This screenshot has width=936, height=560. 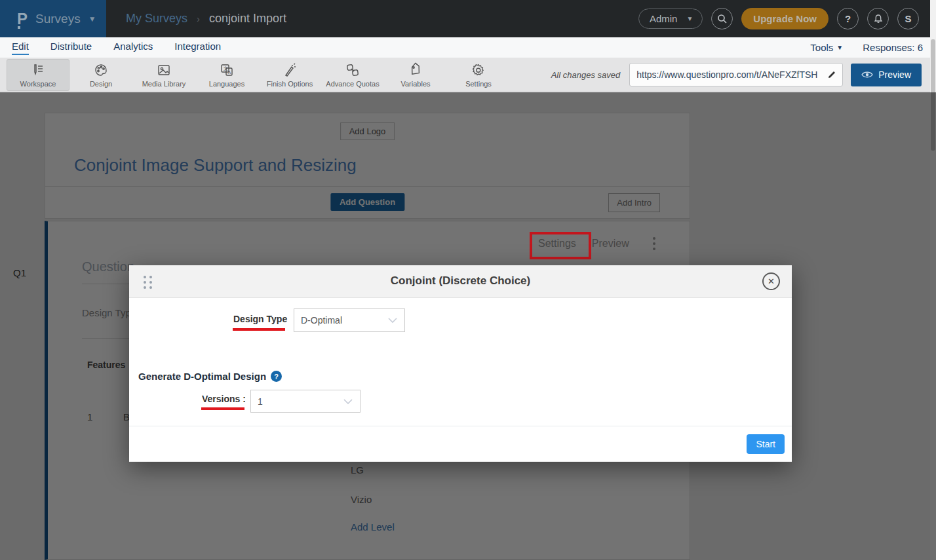 I want to click on questionpro-logo-icon: P, so click(x=22, y=19).